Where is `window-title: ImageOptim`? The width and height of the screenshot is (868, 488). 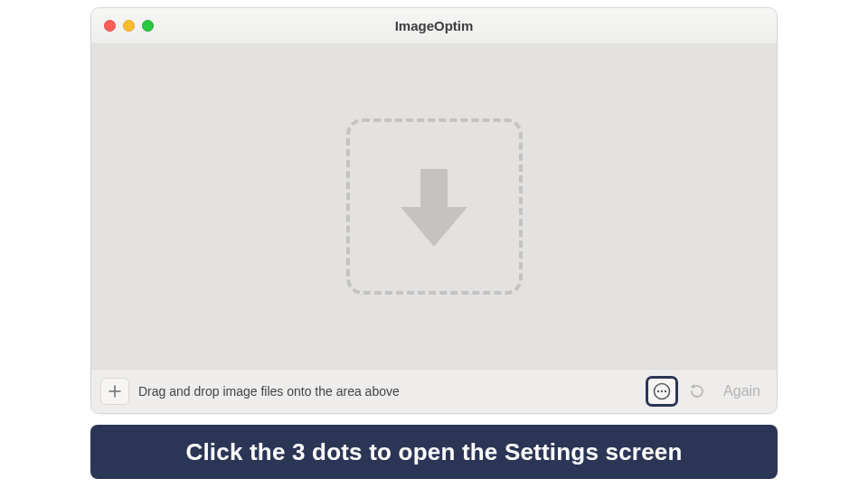 window-title: ImageOptim is located at coordinates (434, 25).